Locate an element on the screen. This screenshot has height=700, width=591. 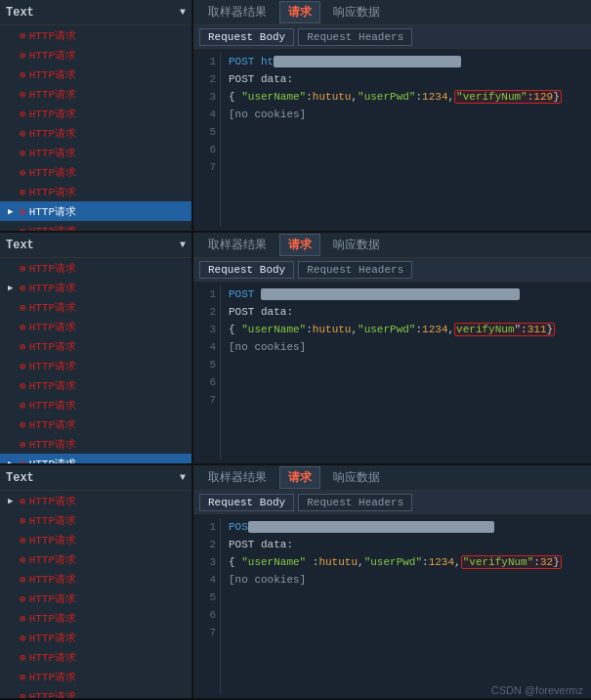
tab-response-2: 响应数据 is located at coordinates (357, 244).